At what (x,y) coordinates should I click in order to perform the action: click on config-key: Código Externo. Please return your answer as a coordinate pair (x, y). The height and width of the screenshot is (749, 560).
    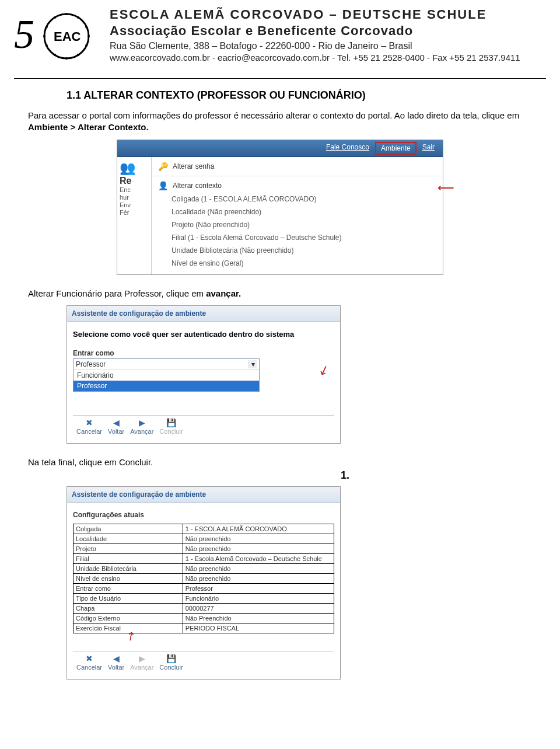
    Looking at the image, I should click on (128, 618).